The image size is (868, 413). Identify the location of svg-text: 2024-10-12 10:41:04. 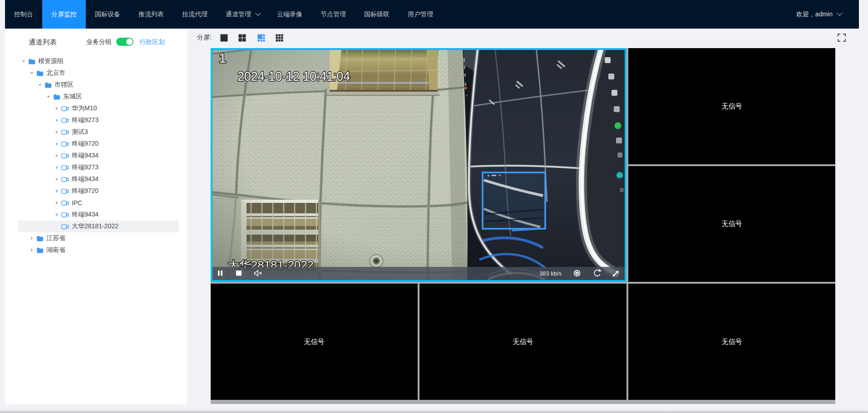
(294, 76).